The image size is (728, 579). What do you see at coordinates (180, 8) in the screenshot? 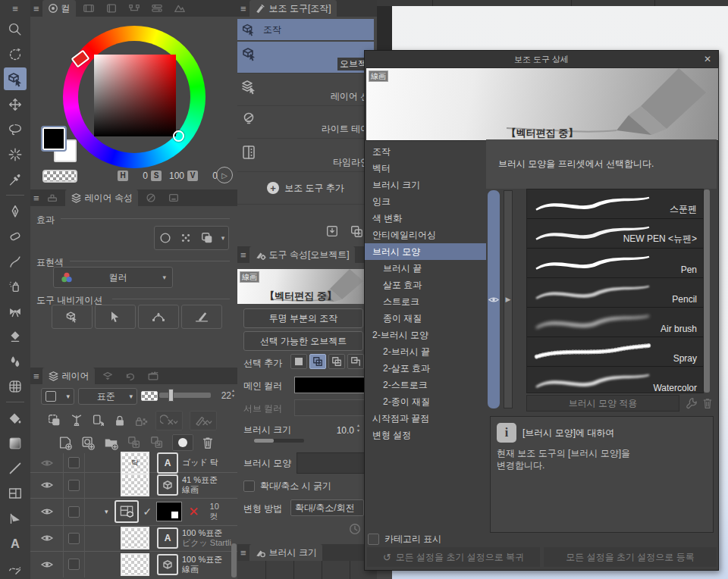
I see `tab-approximate-color` at bounding box center [180, 8].